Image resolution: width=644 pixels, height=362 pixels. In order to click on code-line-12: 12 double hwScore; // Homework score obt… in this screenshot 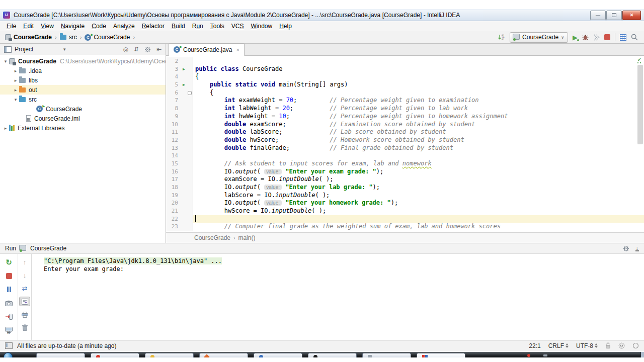, I will do `click(405, 140)`.